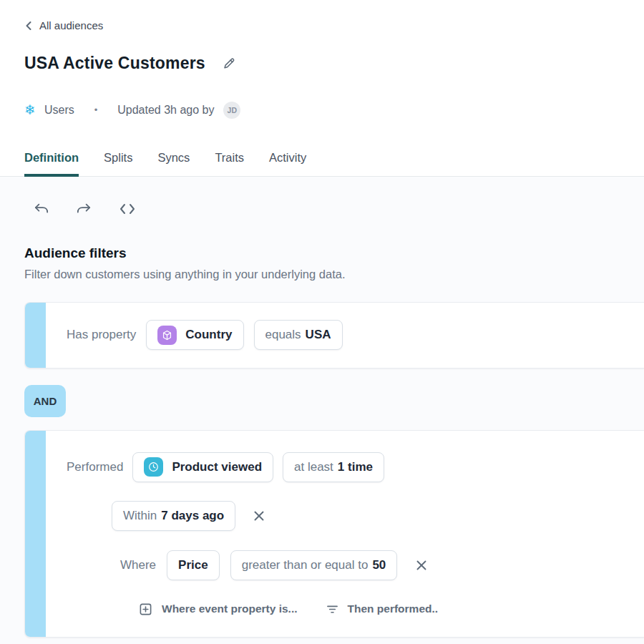 The image size is (644, 644). I want to click on tab-bar: Definition Splits Syncs Traits Activity, so click(322, 164).